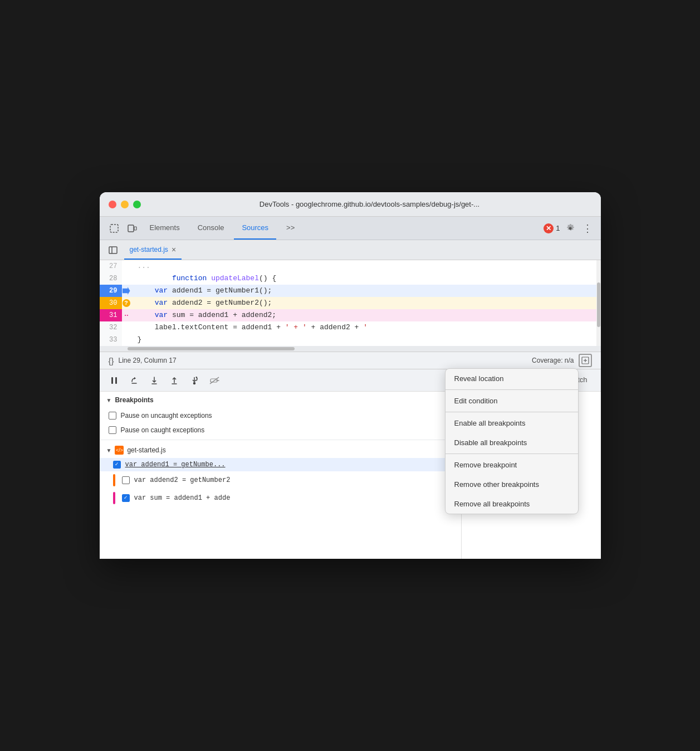 The width and height of the screenshot is (700, 751). Describe the element at coordinates (114, 381) in the screenshot. I see `pause-button` at that location.